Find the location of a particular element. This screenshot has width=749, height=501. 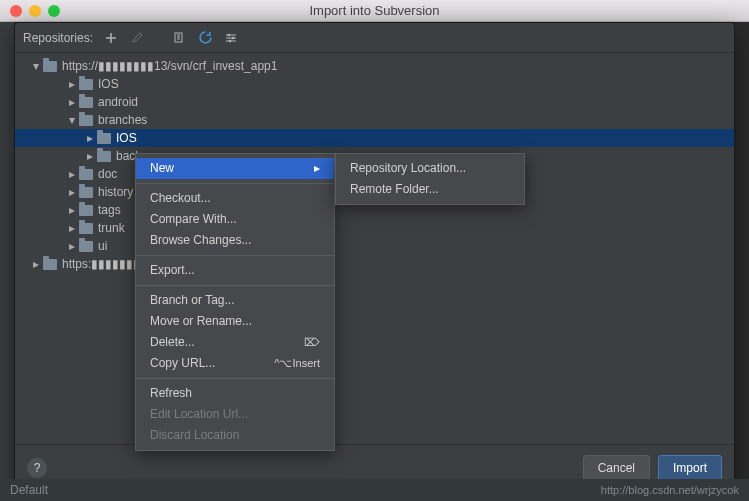

tree-item: ▸android is located at coordinates (374, 102).